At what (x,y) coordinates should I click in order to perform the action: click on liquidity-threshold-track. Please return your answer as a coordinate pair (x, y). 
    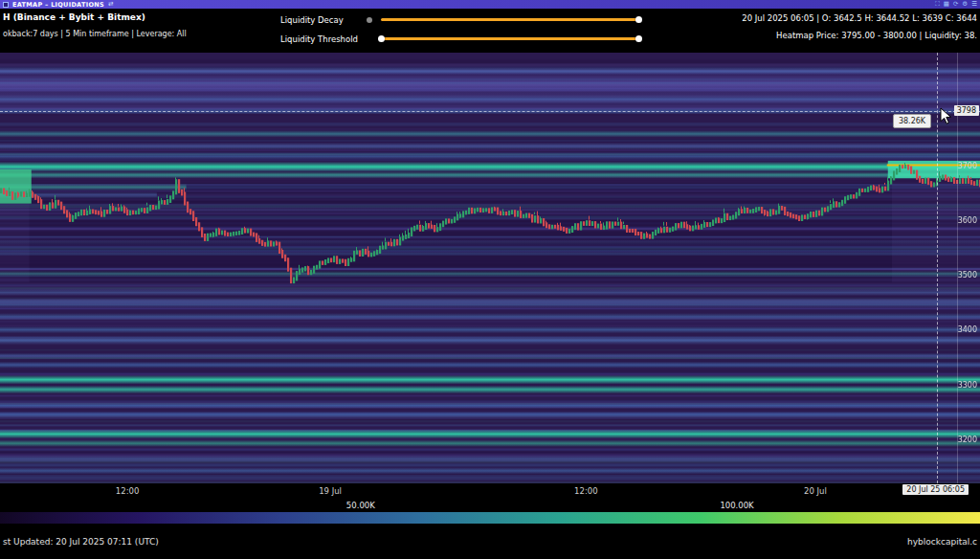
    Looking at the image, I should click on (510, 38).